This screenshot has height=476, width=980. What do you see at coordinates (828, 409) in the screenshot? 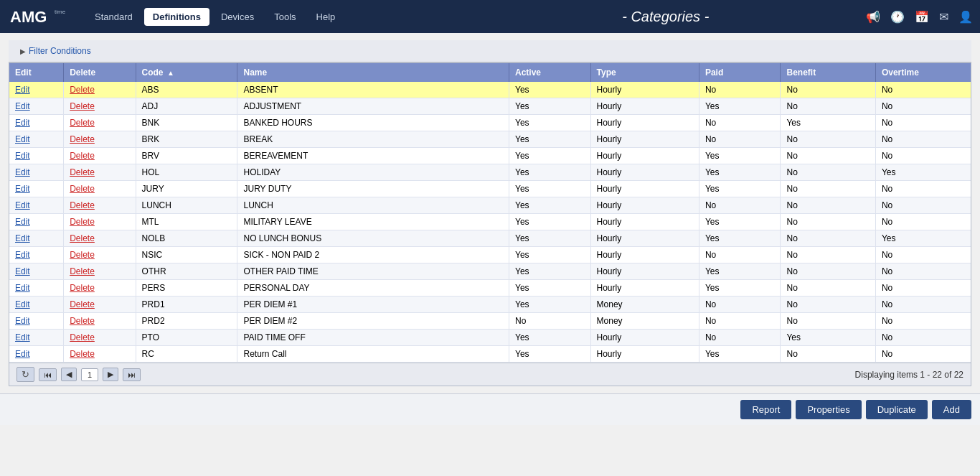
I see `properties-button: Properties` at bounding box center [828, 409].